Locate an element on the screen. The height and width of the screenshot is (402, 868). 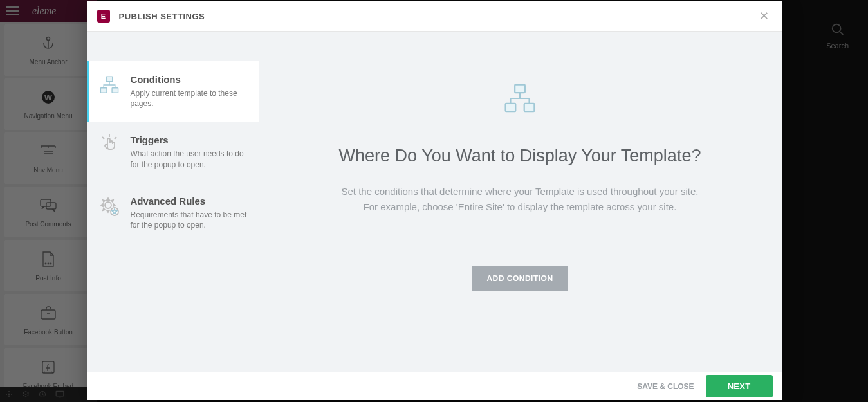
add-condition-button: ADD CONDITION is located at coordinates (520, 279).